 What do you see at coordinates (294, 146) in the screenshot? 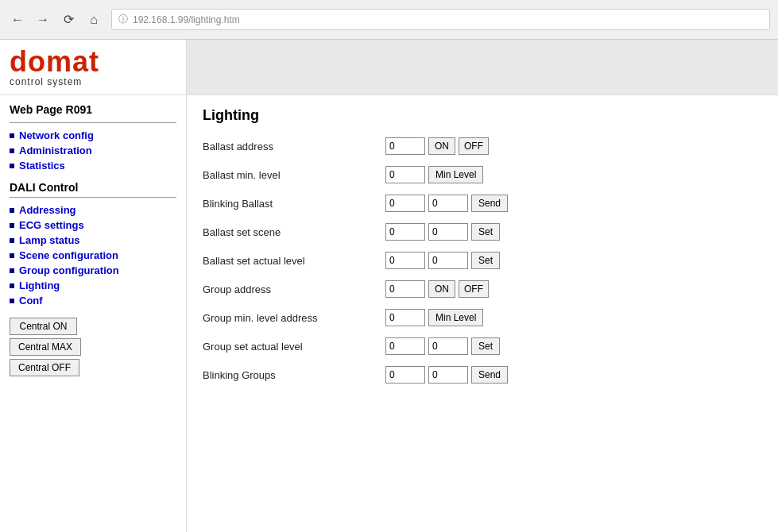
I see `label-ballast-address: Ballast address` at bounding box center [294, 146].